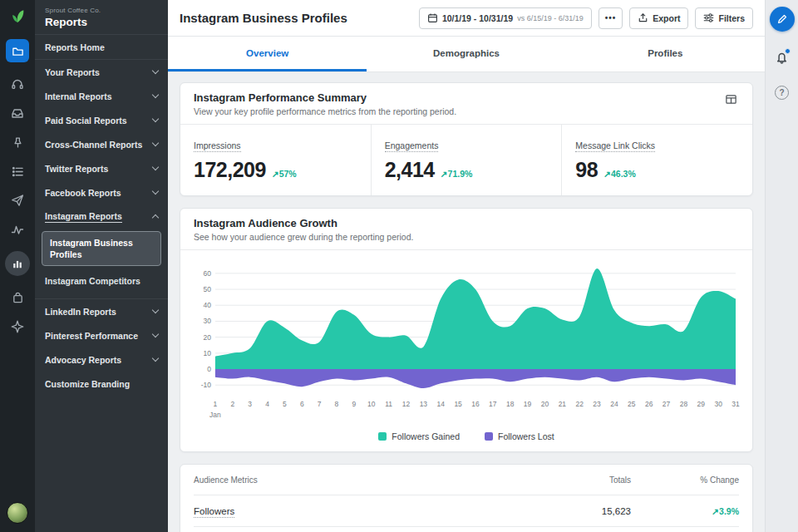 The width and height of the screenshot is (798, 532). I want to click on legend-label: Followers Gained, so click(426, 436).